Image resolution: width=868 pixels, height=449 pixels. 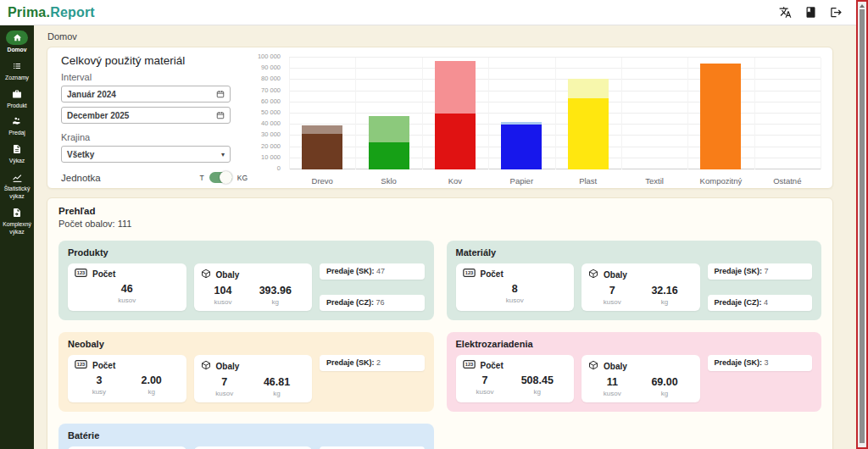 I want to click on x-axis-label: Kompozitný, so click(x=721, y=179).